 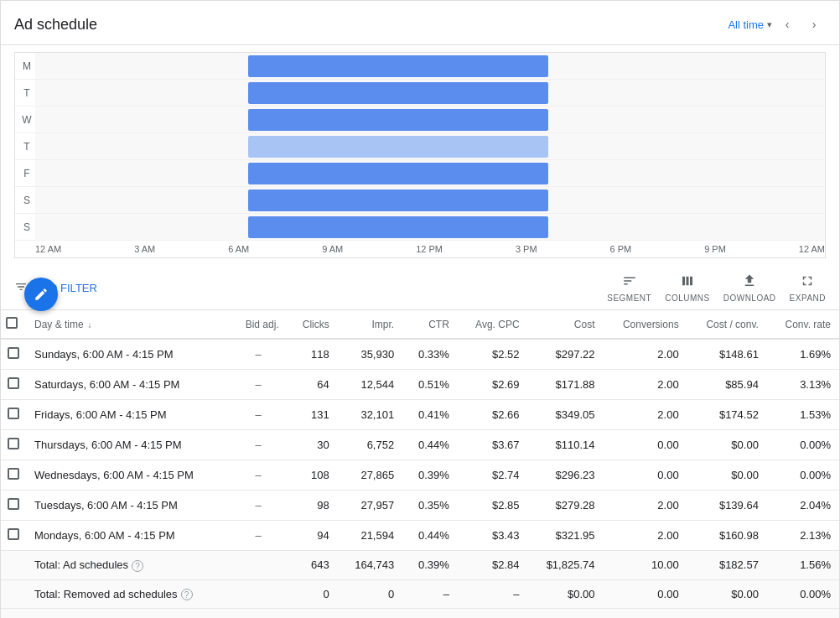 I want to click on table-row: Mondays, 6:00 AM - 4:15 PM–9421,5940.44%…, so click(x=420, y=536).